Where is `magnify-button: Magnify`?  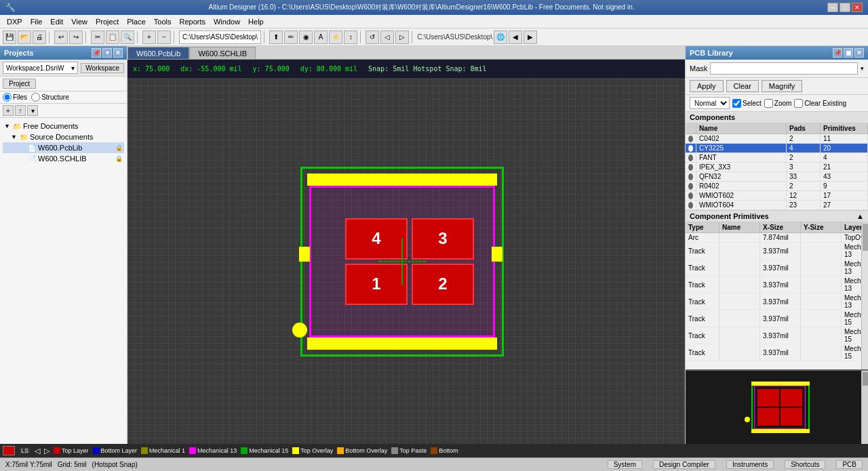 magnify-button: Magnify is located at coordinates (783, 86).